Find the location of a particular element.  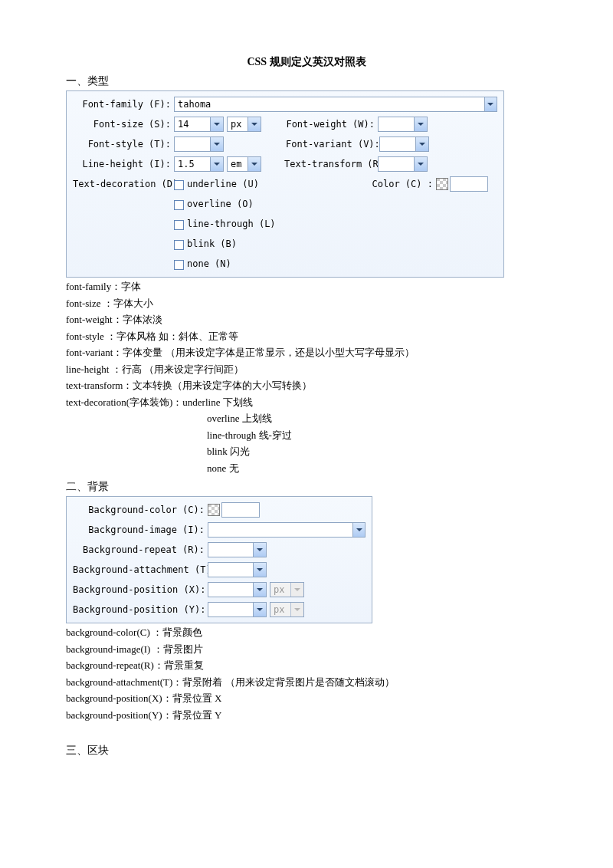

bg-image-dropdown-icon is located at coordinates (359, 530).